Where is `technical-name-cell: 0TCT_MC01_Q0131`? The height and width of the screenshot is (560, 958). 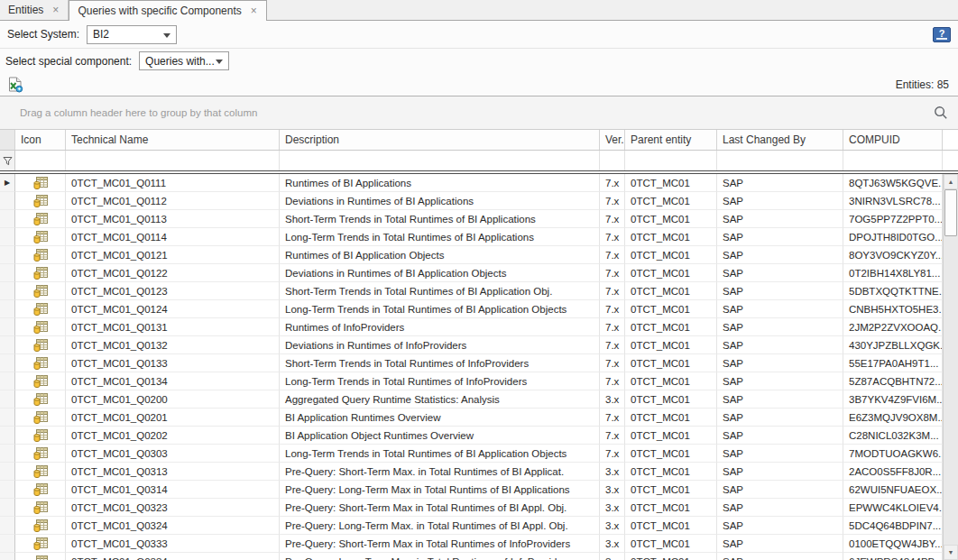
technical-name-cell: 0TCT_MC01_Q0131 is located at coordinates (173, 327).